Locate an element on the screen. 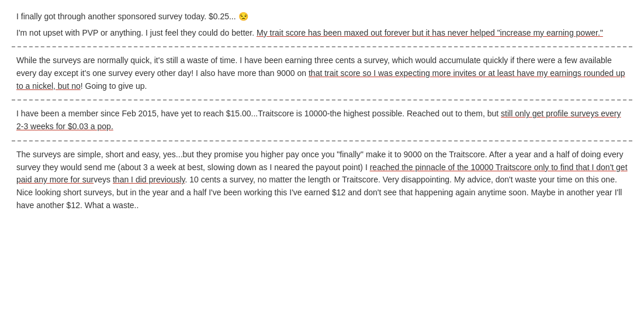 This screenshot has height=328, width=644. review-4-text-c: veys is located at coordinates (103, 179).